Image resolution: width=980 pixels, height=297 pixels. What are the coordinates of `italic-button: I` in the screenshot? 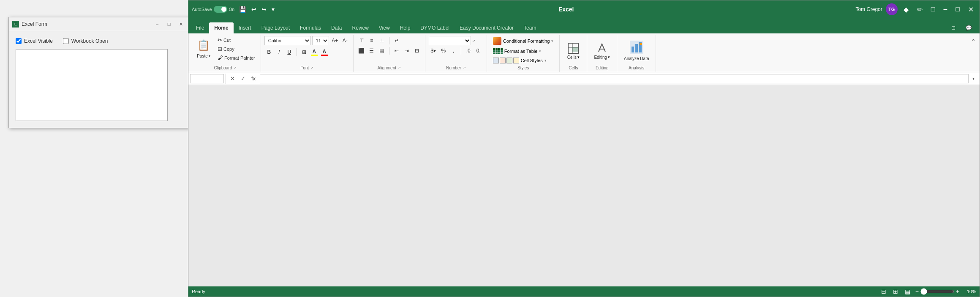 It's located at (279, 52).